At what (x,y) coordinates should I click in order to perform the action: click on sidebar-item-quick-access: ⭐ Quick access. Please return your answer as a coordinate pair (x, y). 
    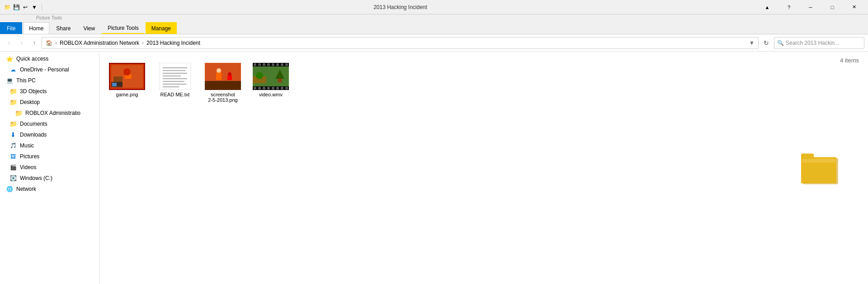
    Looking at the image, I should click on (50, 59).